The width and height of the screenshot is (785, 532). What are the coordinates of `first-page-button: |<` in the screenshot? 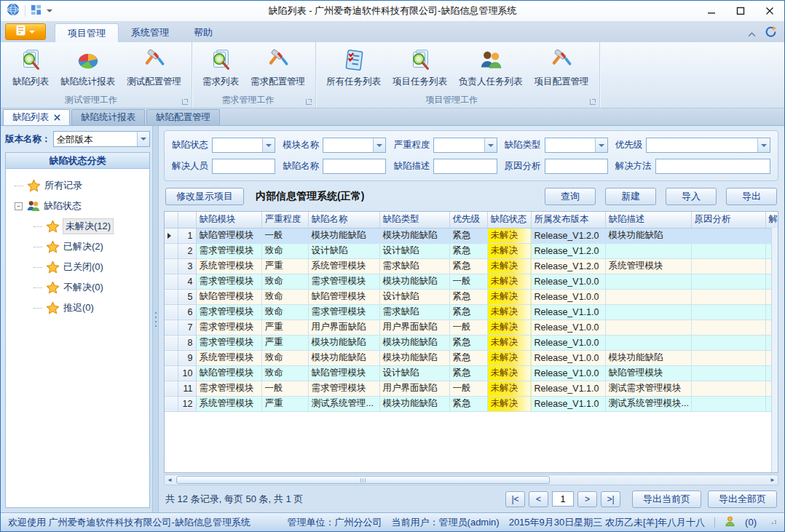 It's located at (516, 499).